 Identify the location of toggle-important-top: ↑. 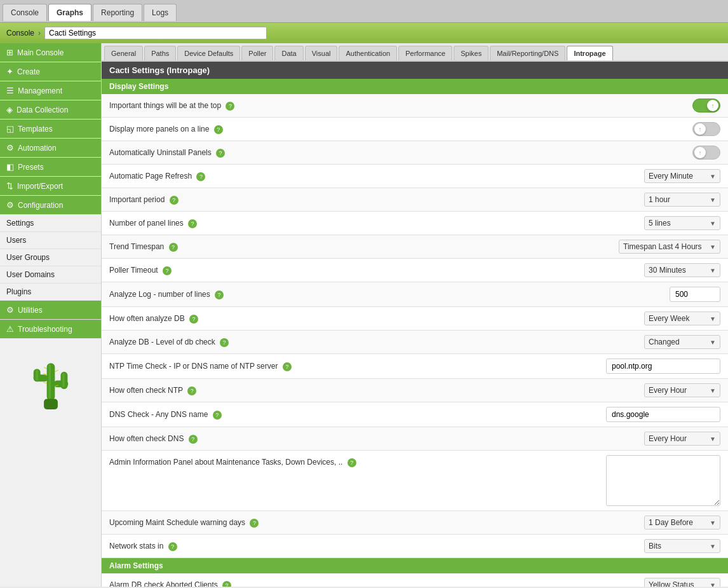
(706, 106).